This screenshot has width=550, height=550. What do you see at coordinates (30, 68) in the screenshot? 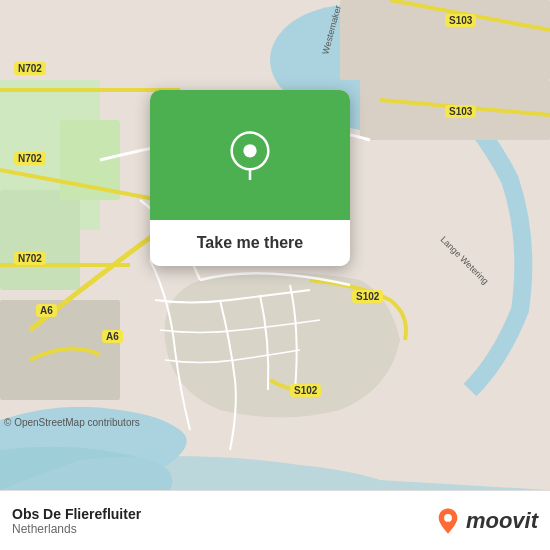
I see `road-label-n702-1: N702` at bounding box center [30, 68].